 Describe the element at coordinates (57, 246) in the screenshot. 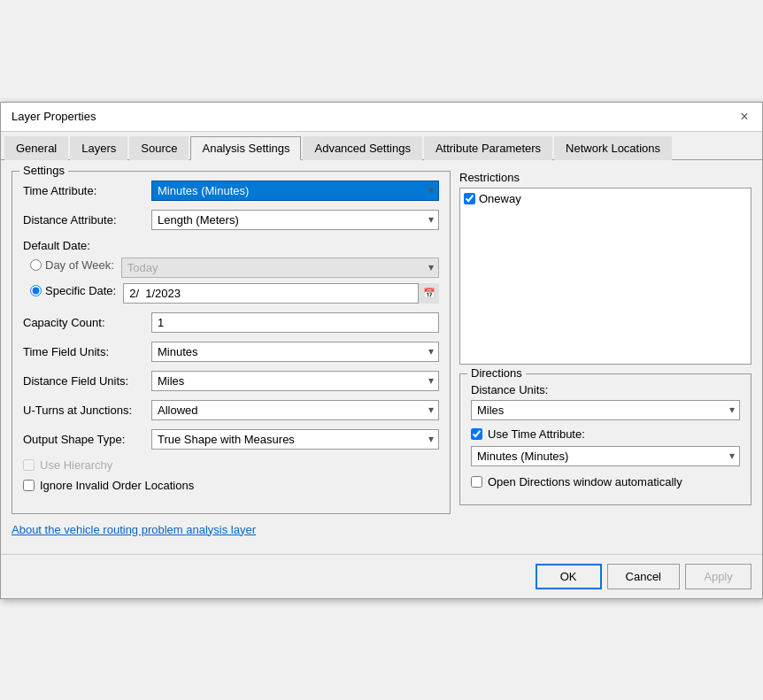

I see `default-date-label: Default Date:` at that location.